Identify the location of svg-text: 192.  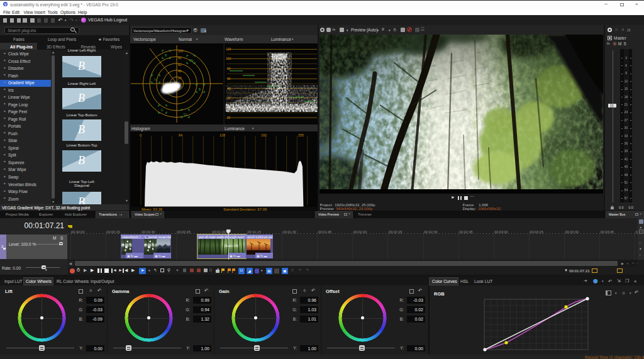
(264, 135).